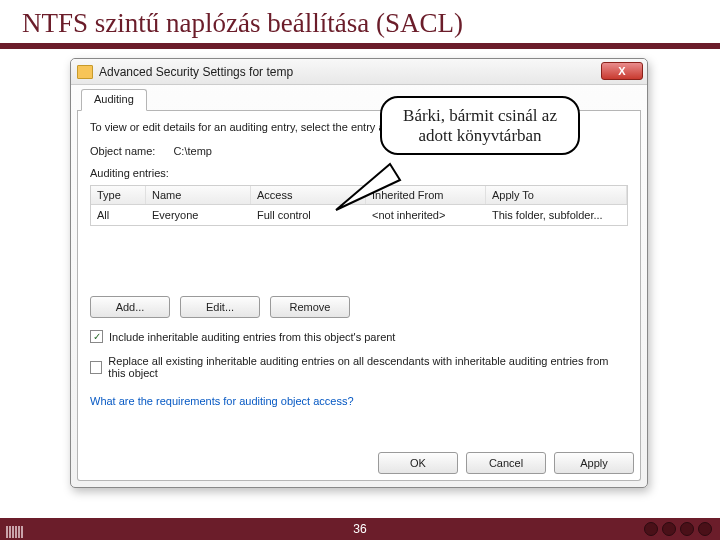 The width and height of the screenshot is (720, 540). Describe the element at coordinates (198, 195) in the screenshot. I see `col-name: Name` at that location.